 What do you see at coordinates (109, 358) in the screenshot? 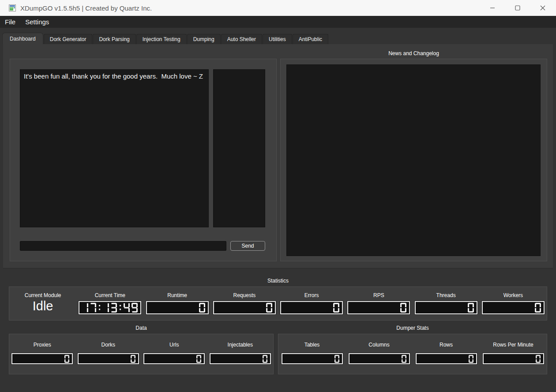
I see `dorks-display` at bounding box center [109, 358].